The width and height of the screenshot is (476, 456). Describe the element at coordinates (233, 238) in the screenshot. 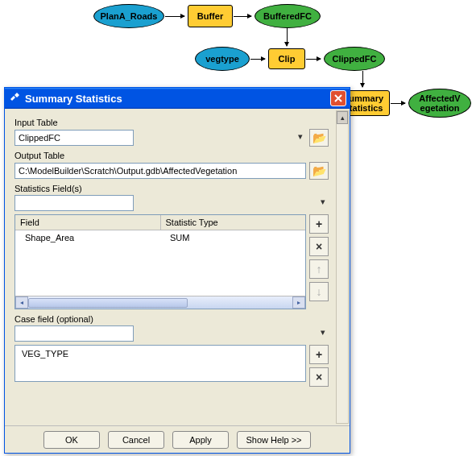

I see `cell-stat: SUM` at that location.